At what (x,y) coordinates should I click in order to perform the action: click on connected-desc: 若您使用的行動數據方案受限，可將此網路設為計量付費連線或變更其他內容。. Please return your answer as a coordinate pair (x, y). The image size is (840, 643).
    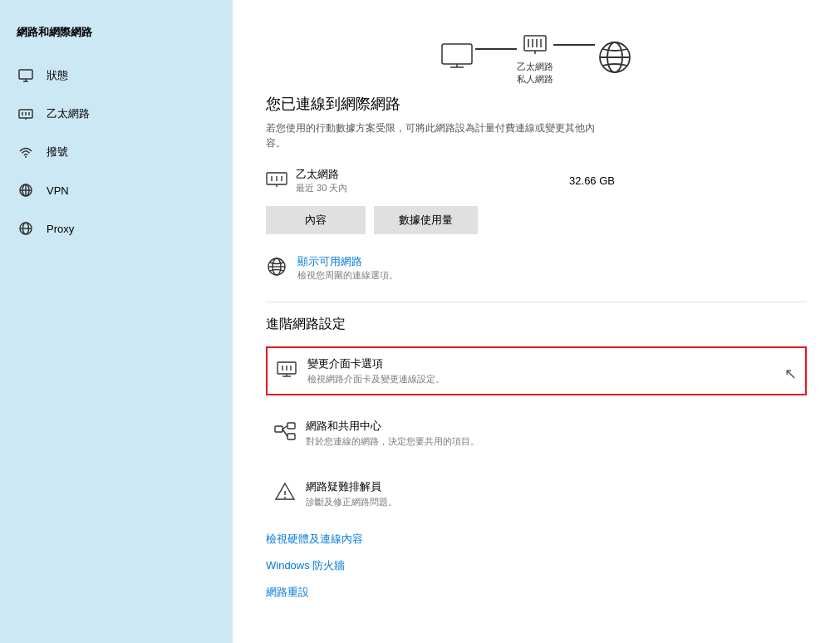
    Looking at the image, I should click on (432, 135).